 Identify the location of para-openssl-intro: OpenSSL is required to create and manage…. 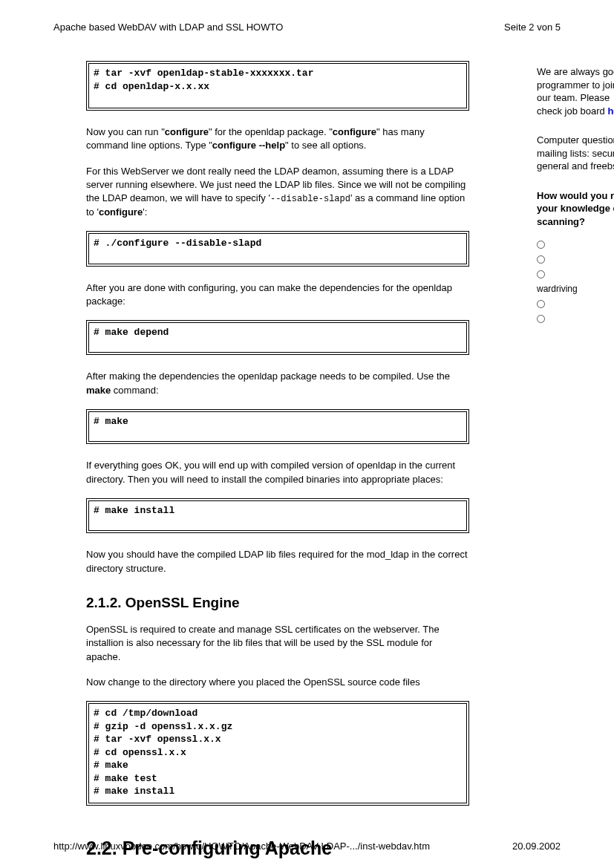
(278, 643).